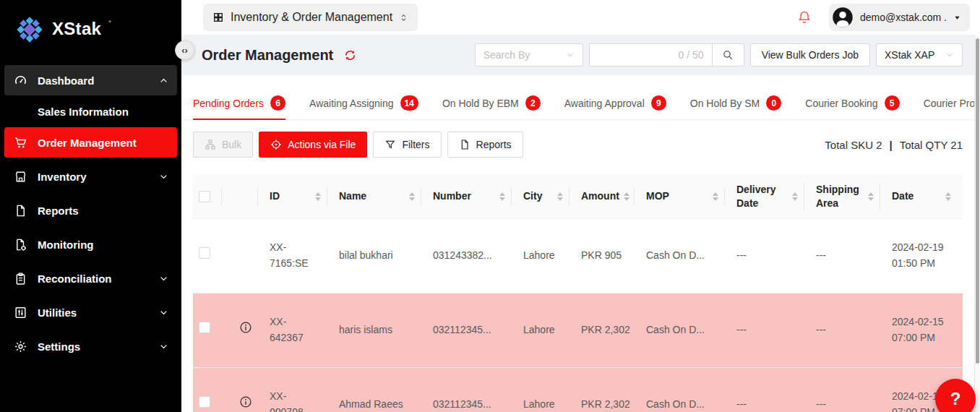  Describe the element at coordinates (380, 197) in the screenshot. I see `column-header: Name` at that location.